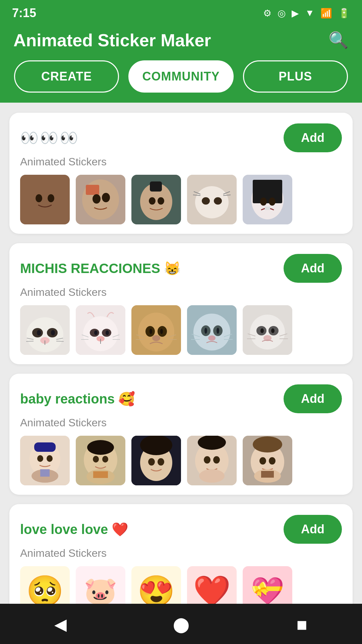 The height and width of the screenshot is (644, 362). Describe the element at coordinates (282, 13) in the screenshot. I see `location-icon: ◎` at that location.